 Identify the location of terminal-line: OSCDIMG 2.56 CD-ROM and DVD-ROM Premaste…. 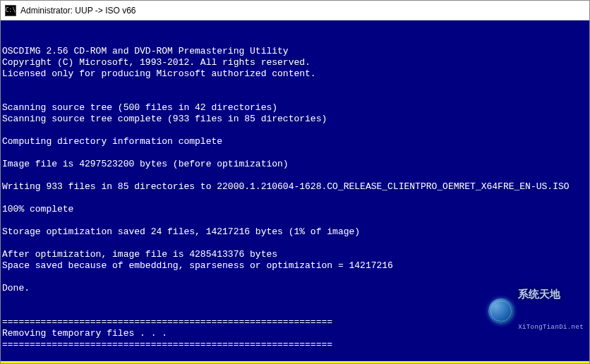
(295, 51).